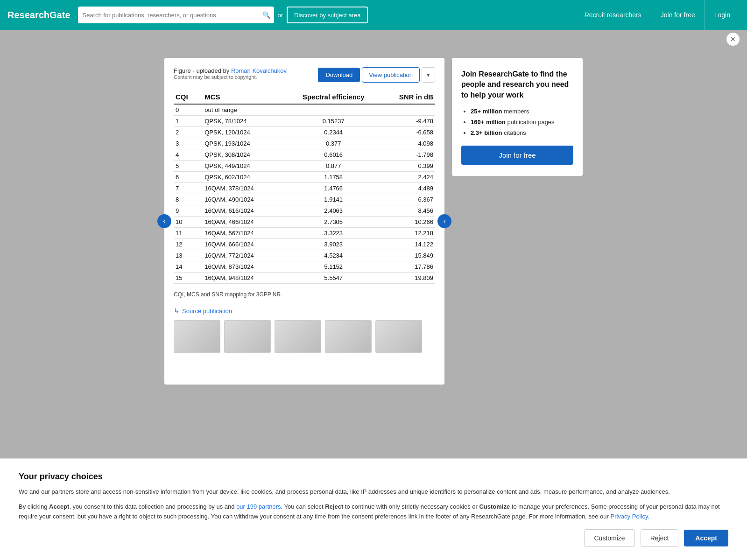 This screenshot has height=560, width=747. Describe the element at coordinates (207, 311) in the screenshot. I see `source-pub-label: Source publication` at that location.